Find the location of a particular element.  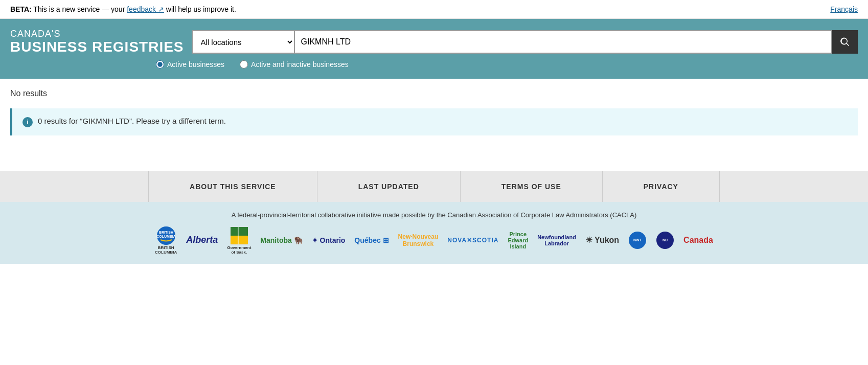

nu-icon: NU is located at coordinates (665, 240).